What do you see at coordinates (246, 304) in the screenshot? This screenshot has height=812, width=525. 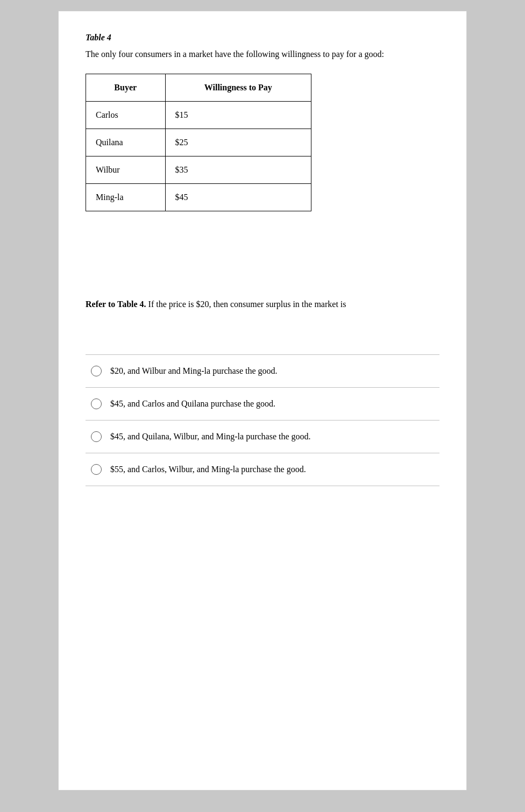 I see `question-rest: If the price is $20, then consumer surpl…` at bounding box center [246, 304].